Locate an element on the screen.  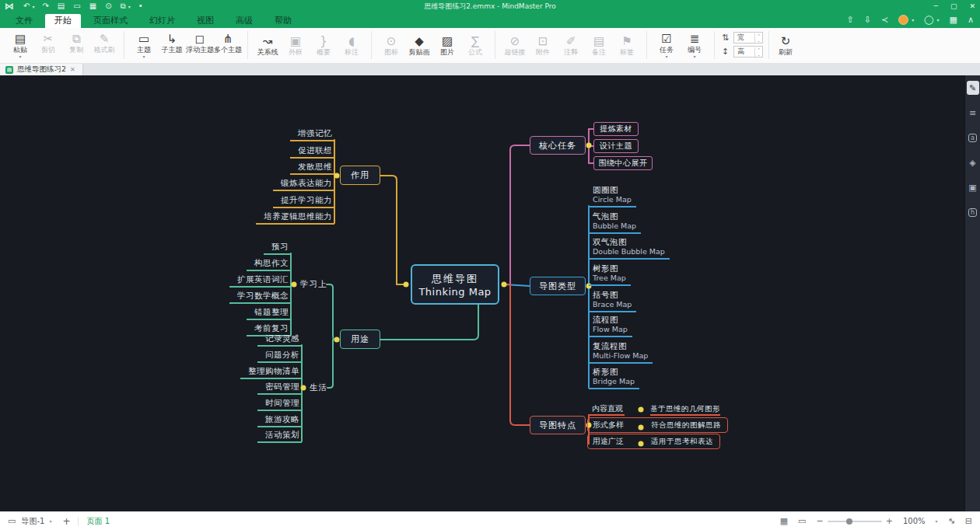
menu-tab-1: 开始 is located at coordinates (63, 21).